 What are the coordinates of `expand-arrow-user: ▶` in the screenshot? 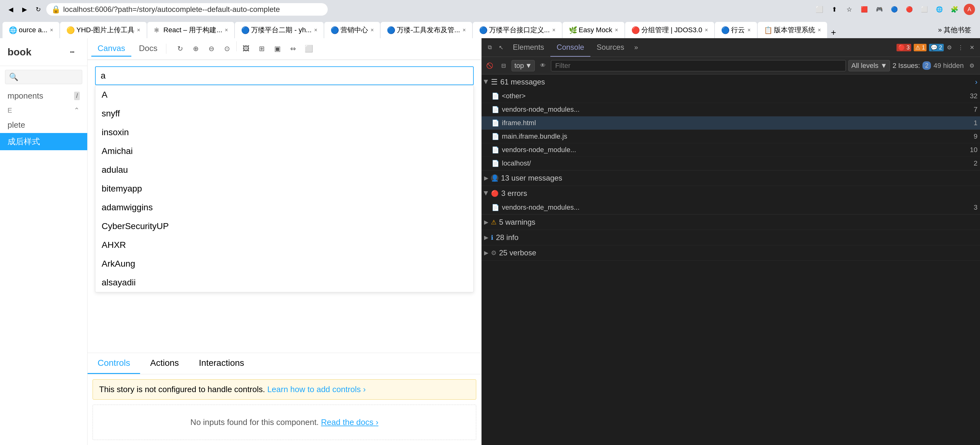 It's located at (486, 178).